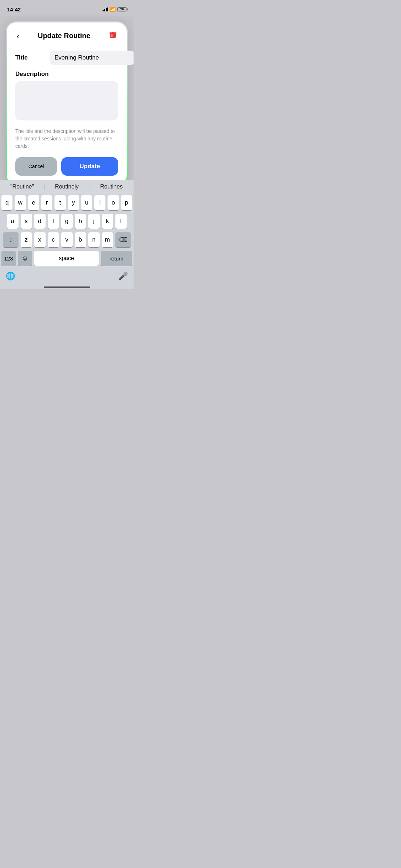 This screenshot has width=401, height=868. Describe the element at coordinates (20, 203) in the screenshot. I see `key-w: w` at that location.